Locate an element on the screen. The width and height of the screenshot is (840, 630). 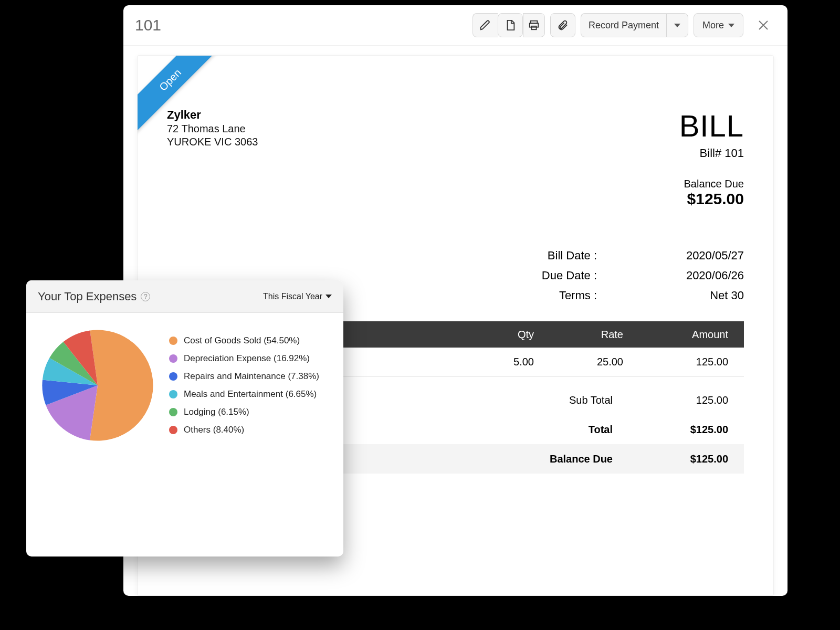
paperclip-icon is located at coordinates (563, 25).